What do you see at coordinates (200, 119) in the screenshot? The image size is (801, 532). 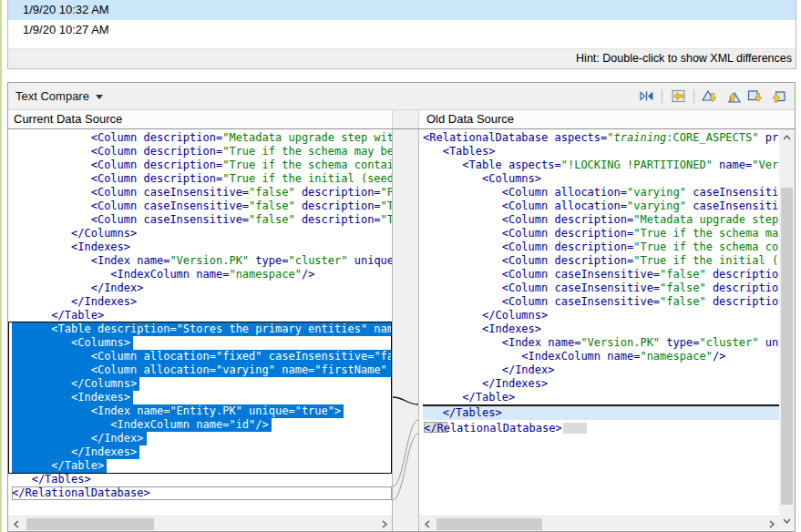 I see `left-pane-header: Current Data Source` at bounding box center [200, 119].